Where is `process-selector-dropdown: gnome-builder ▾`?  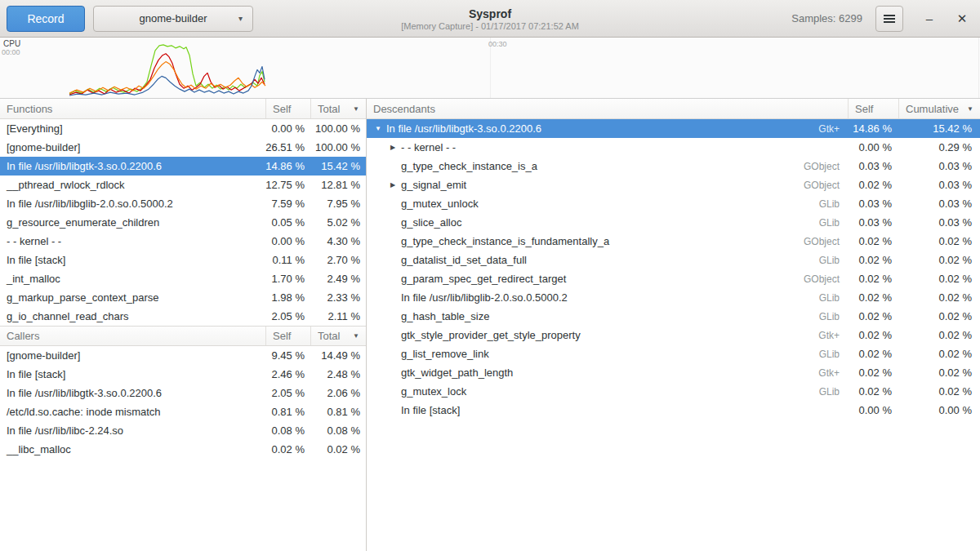 process-selector-dropdown: gnome-builder ▾ is located at coordinates (173, 19).